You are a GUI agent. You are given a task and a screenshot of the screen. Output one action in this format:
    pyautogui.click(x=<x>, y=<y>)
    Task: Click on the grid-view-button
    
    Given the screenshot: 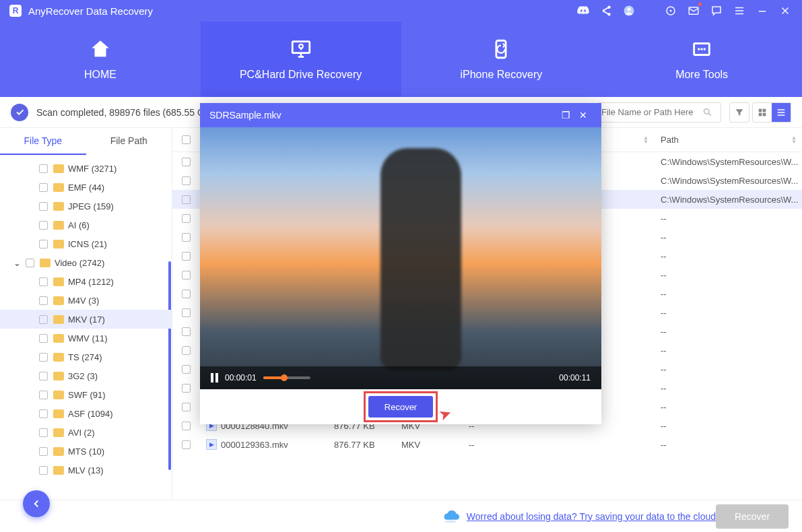 What is the action you would take?
    pyautogui.click(x=762, y=112)
    